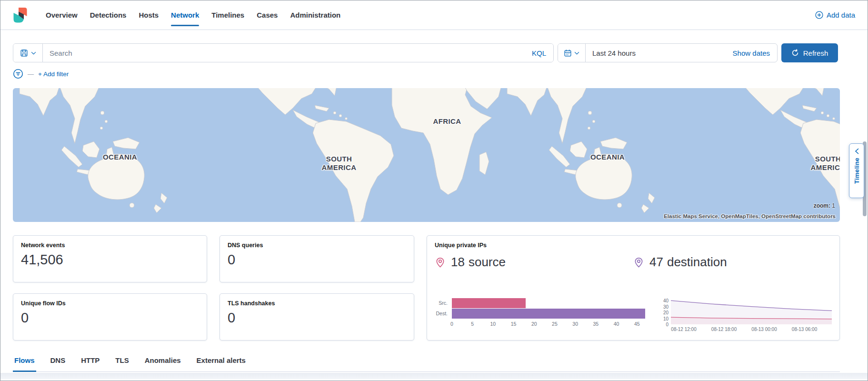 This screenshot has width=868, height=381. What do you see at coordinates (443, 303) in the screenshot?
I see `bar-category-label: Src.` at bounding box center [443, 303].